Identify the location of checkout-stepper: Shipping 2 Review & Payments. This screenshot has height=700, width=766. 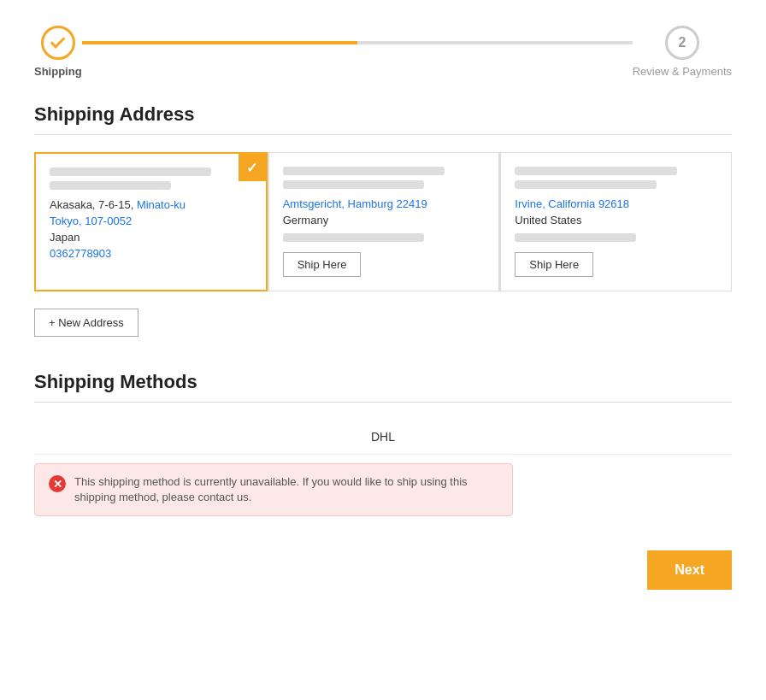
(383, 48).